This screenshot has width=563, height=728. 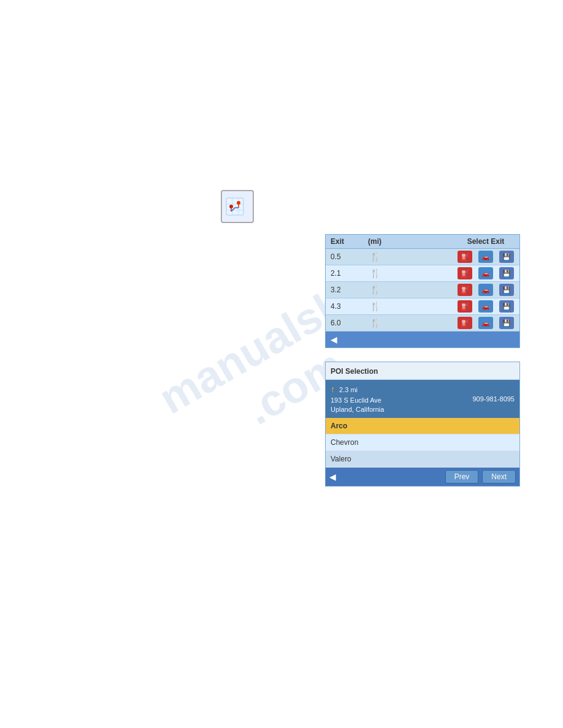 I want to click on poi-back-button: ◀, so click(x=332, y=477).